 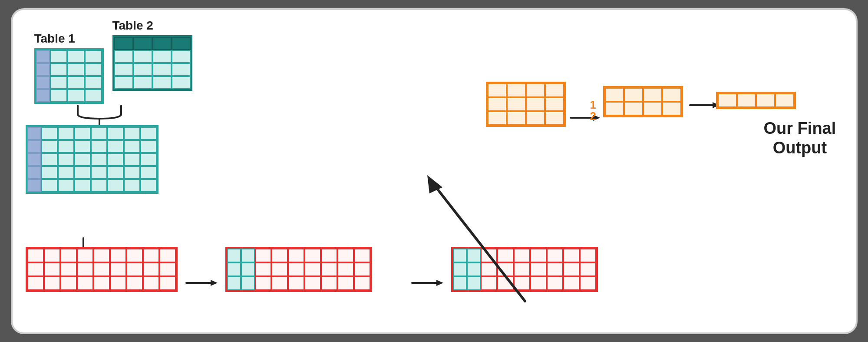 I want to click on final-output-line2: Output, so click(x=800, y=148).